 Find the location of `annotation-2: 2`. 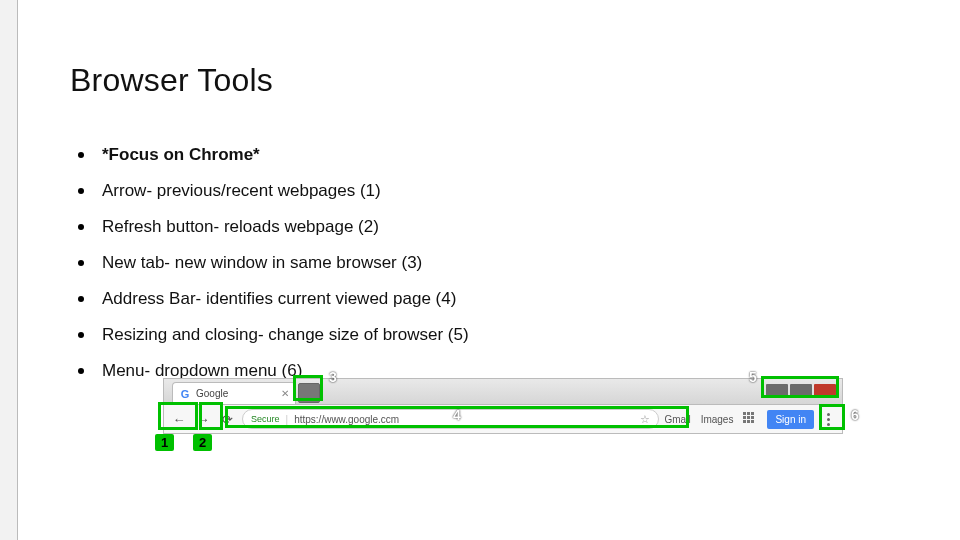

annotation-2: 2 is located at coordinates (202, 442).